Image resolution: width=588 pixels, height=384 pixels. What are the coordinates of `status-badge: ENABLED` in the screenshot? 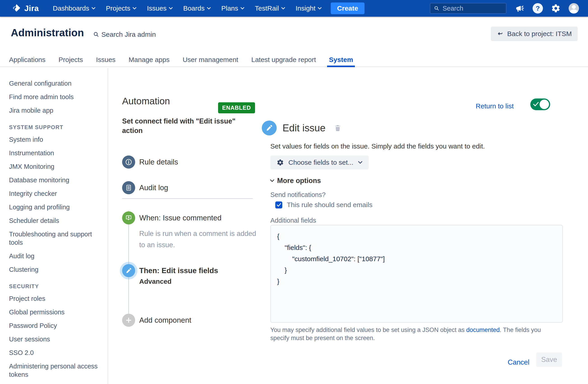 It's located at (237, 108).